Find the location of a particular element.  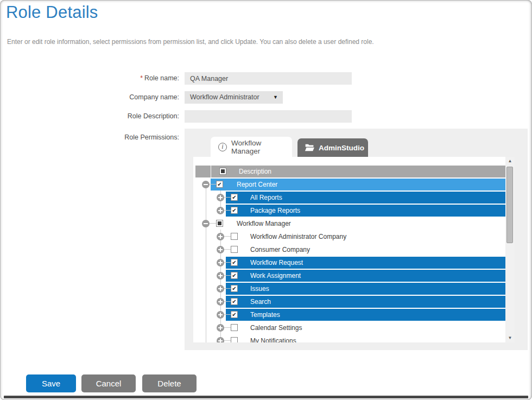

cancel-button: Cancel is located at coordinates (109, 383).